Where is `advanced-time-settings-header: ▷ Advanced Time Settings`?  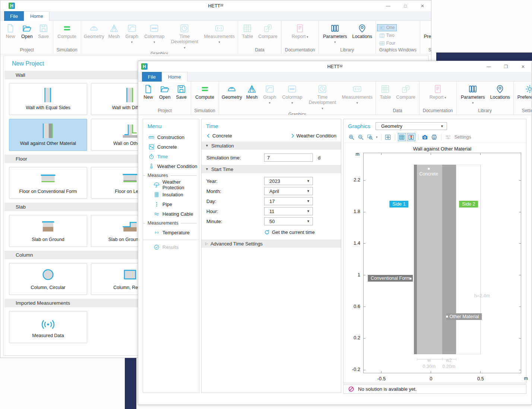 advanced-time-settings-header: ▷ Advanced Time Settings is located at coordinates (271, 244).